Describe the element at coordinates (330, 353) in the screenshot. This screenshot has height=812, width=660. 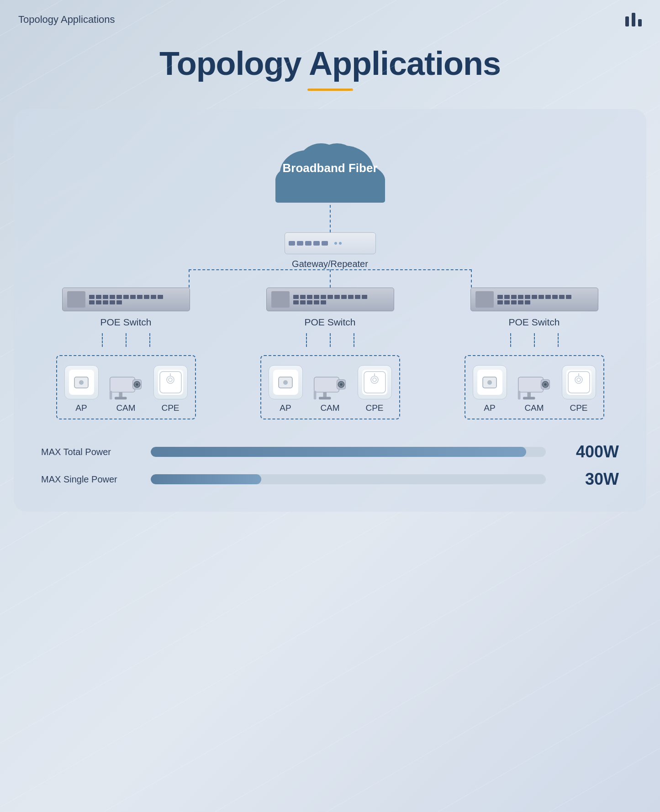
I see `switch-group-2: POE Switch AP` at that location.